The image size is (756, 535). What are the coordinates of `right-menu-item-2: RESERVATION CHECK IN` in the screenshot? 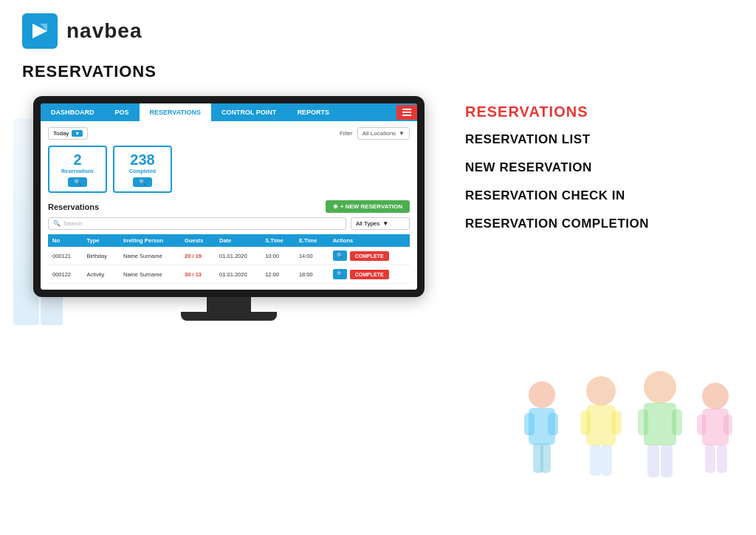 It's located at (603, 196).